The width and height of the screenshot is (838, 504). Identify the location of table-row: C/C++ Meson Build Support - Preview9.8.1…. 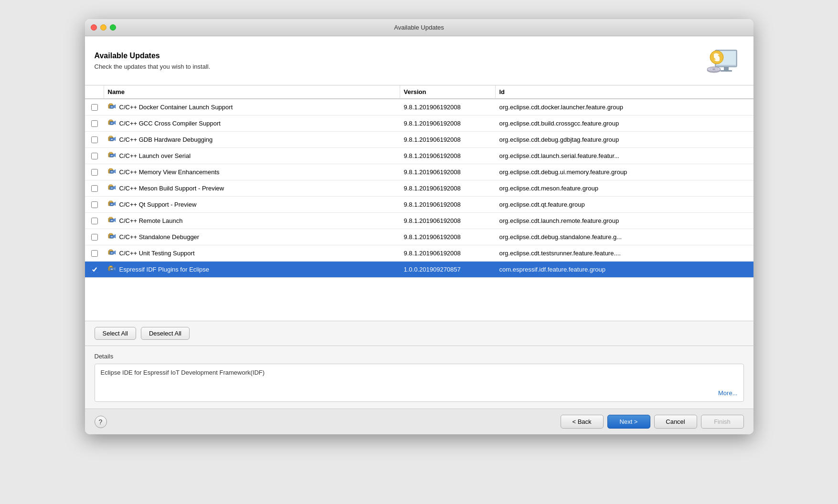
(419, 189).